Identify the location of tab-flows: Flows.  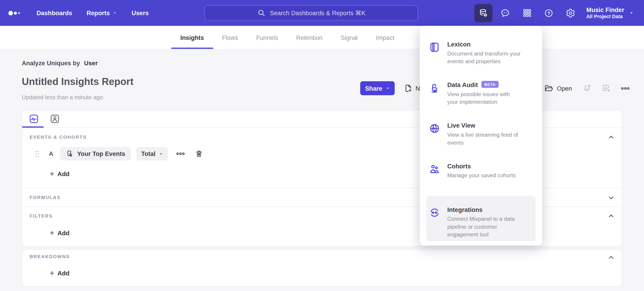
(230, 37).